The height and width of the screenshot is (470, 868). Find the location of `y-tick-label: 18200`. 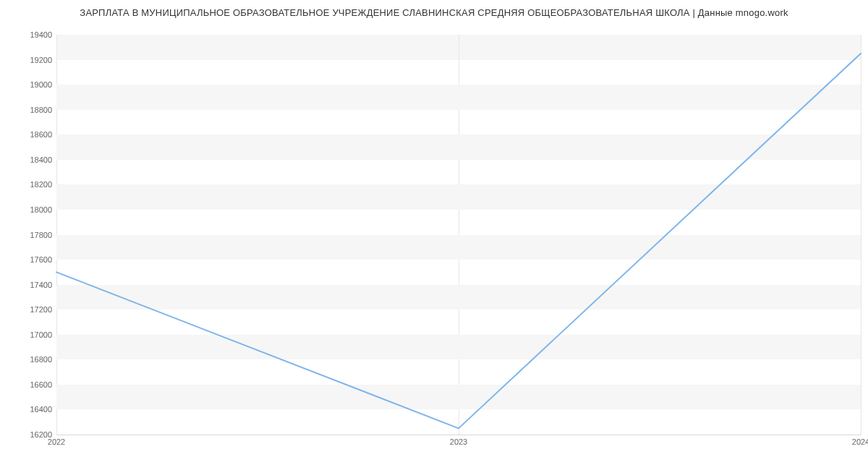

y-tick-label: 18200 is located at coordinates (29, 184).